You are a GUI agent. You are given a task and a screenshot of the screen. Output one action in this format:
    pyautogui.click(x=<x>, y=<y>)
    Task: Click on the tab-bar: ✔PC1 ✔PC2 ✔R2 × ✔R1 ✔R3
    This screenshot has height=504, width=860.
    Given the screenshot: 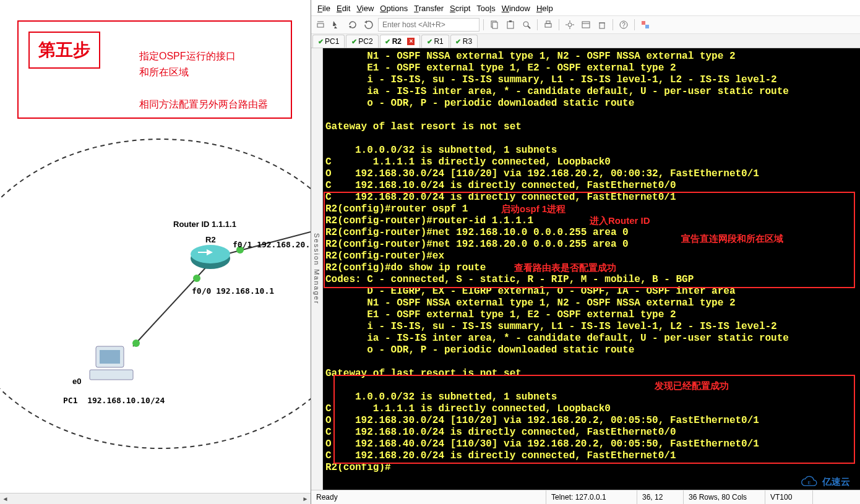 What is the action you would take?
    pyautogui.click(x=585, y=41)
    